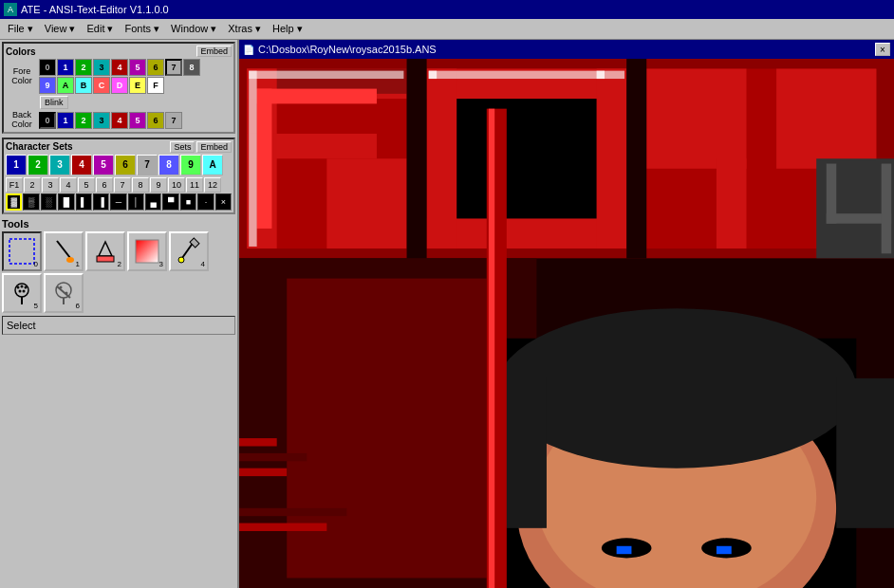 Image resolution: width=894 pixels, height=588 pixels. Describe the element at coordinates (883, 49) in the screenshot. I see `canvas-close-btn: ×` at that location.